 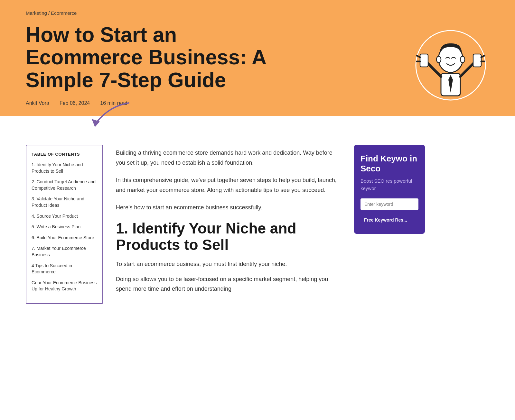 What do you see at coordinates (451, 65) in the screenshot?
I see `hero-illustration` at bounding box center [451, 65].